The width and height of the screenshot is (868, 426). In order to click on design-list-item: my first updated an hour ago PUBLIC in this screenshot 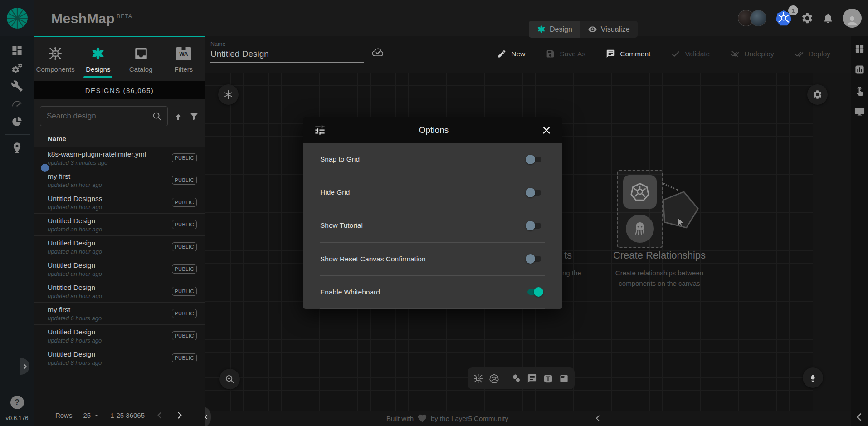, I will do `click(120, 181)`.